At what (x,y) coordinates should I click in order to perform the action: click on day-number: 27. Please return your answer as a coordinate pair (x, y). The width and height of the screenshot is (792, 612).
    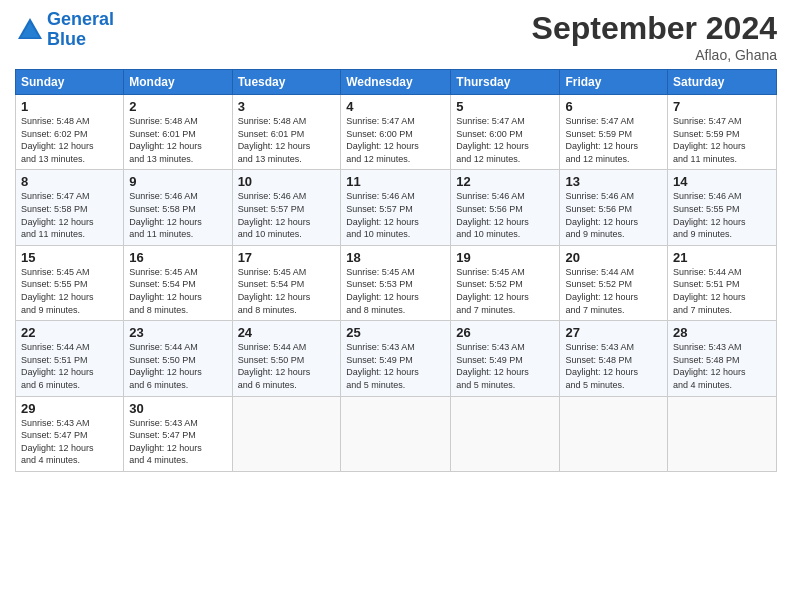
    Looking at the image, I should click on (614, 332).